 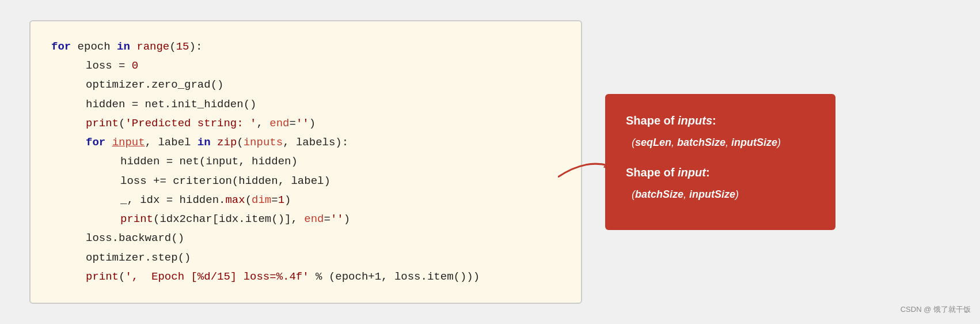 What do you see at coordinates (61, 47) in the screenshot?
I see `keyword-for: for` at bounding box center [61, 47].